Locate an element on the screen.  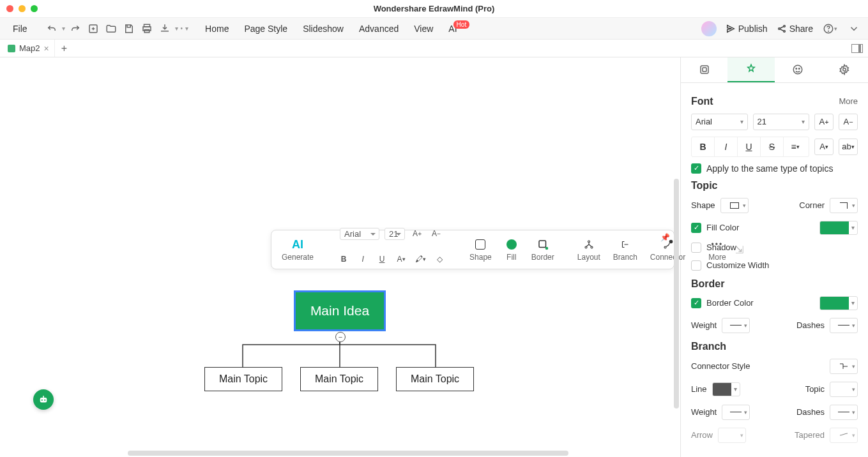
shape-select is located at coordinates (735, 206).